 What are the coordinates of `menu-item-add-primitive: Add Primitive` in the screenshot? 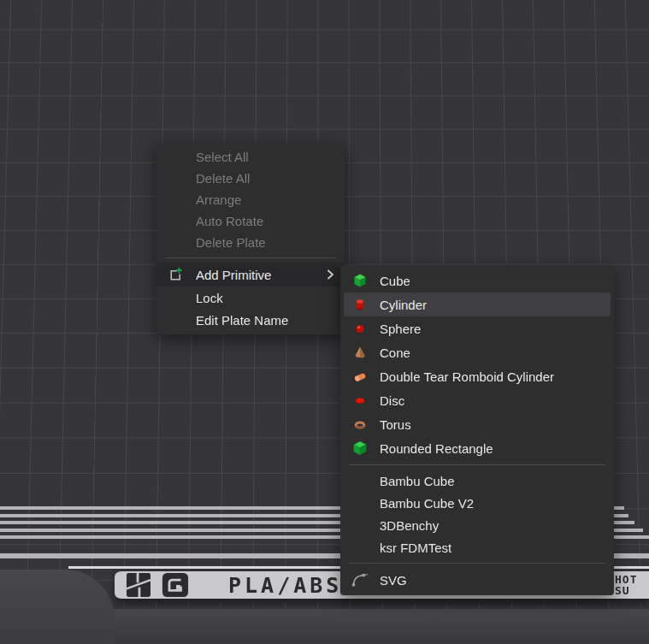 It's located at (251, 275).